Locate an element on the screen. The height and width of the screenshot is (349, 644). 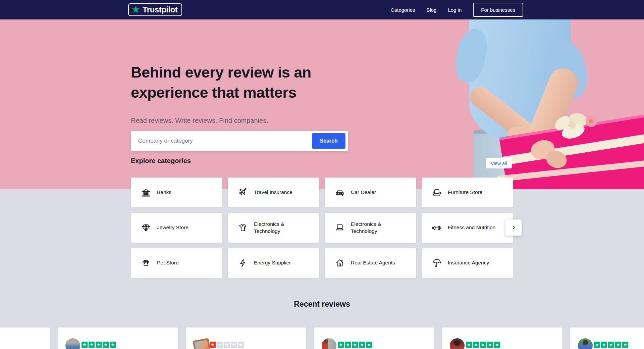
couple-avatar is located at coordinates (329, 344).